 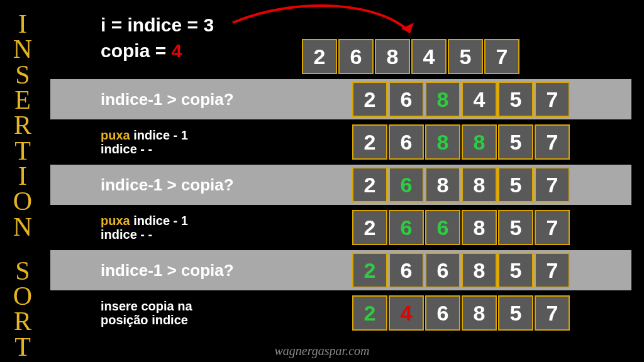 What do you see at coordinates (322, 351) in the screenshot?
I see `footer-credit: wagnergaspar.com` at bounding box center [322, 351].